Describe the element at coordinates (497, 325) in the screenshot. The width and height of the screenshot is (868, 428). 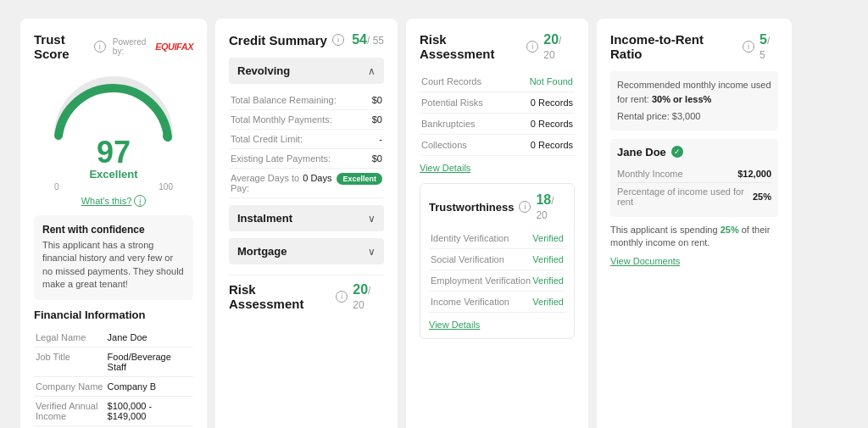
I see `trustworthiness-view-details-link: View Details` at that location.